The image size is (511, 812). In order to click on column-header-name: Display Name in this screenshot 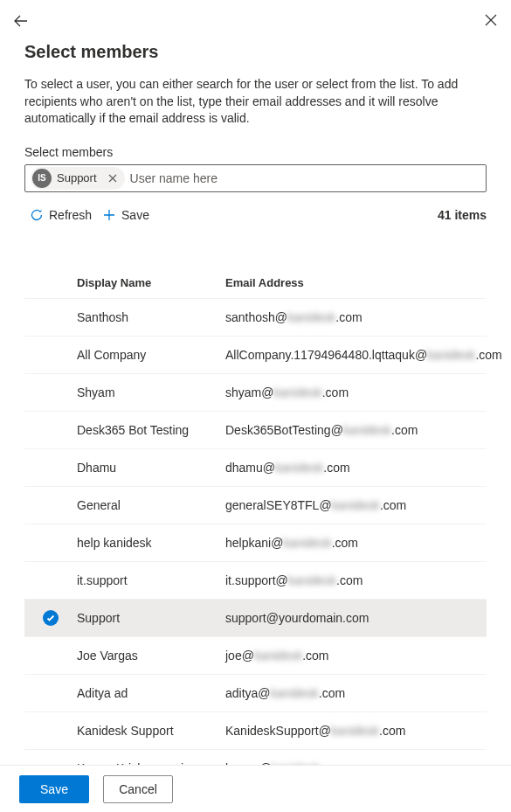, I will do `click(151, 283)`.